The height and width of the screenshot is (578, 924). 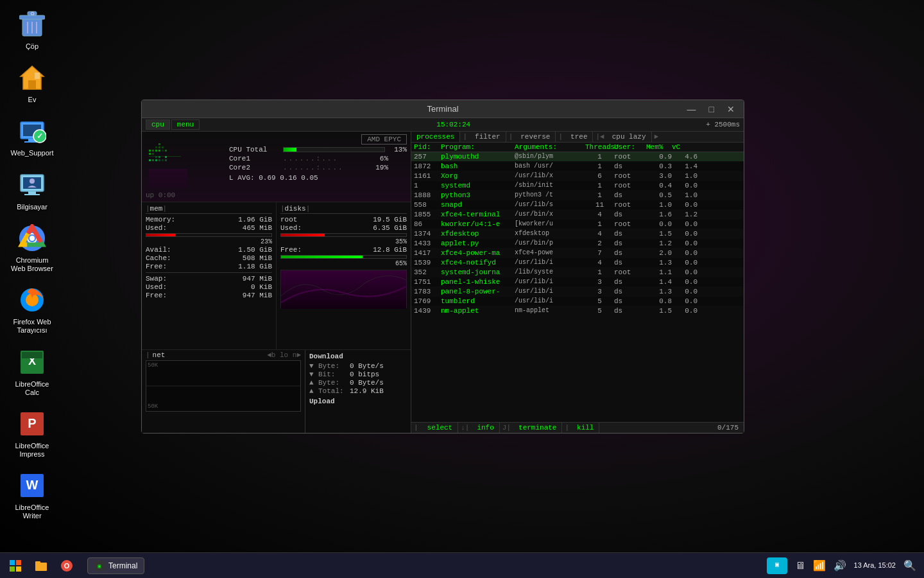 I want to click on down-arrow: ▼, so click(x=312, y=366).